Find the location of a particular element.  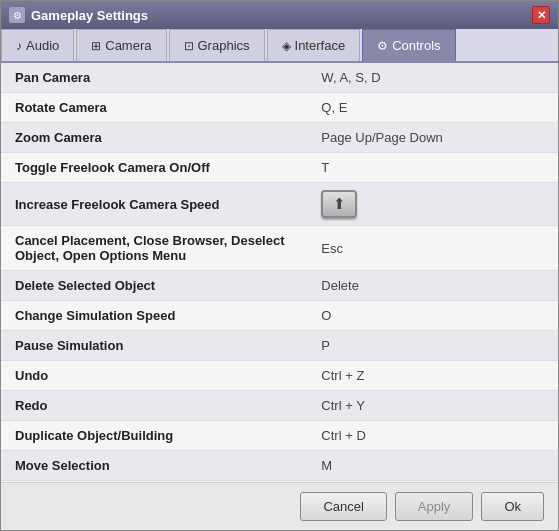

key-cell: Ctrl + Y is located at coordinates (432, 406).